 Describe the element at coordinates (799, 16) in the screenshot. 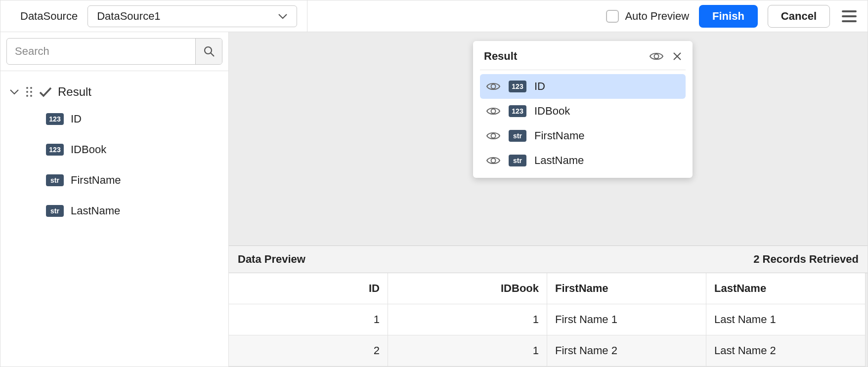

I see `cancel-button-label: Cancel` at that location.